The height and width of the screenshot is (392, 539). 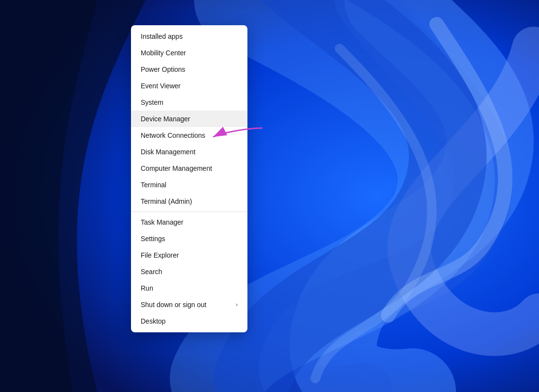 I want to click on menu-item-label: Computer Management, so click(x=177, y=168).